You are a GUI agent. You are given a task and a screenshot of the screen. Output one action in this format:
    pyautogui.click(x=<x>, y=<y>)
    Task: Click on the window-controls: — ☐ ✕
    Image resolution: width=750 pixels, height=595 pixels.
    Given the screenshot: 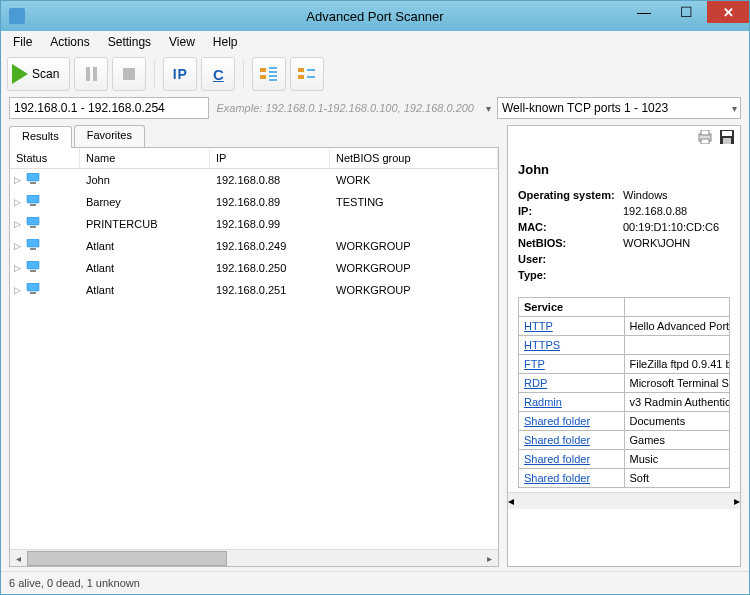 What is the action you would take?
    pyautogui.click(x=686, y=12)
    